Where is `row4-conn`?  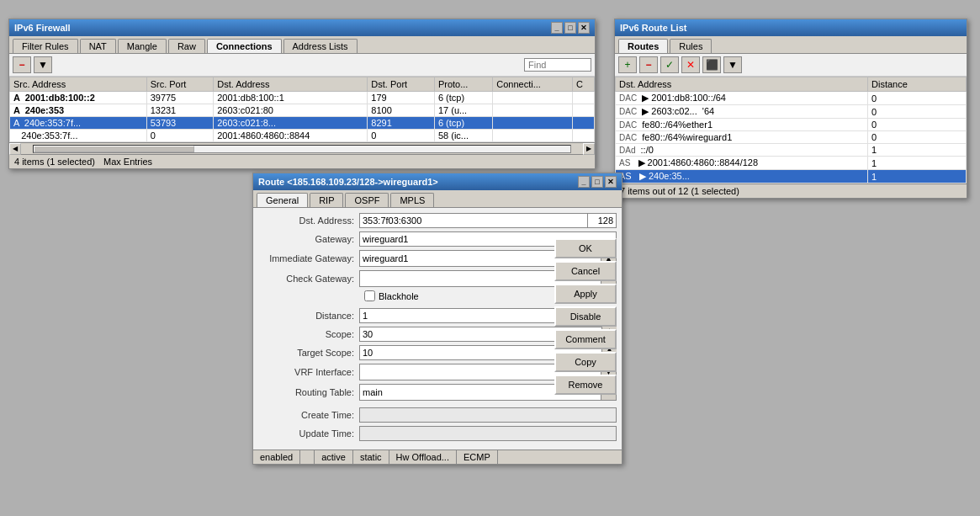 row4-conn is located at coordinates (533, 136).